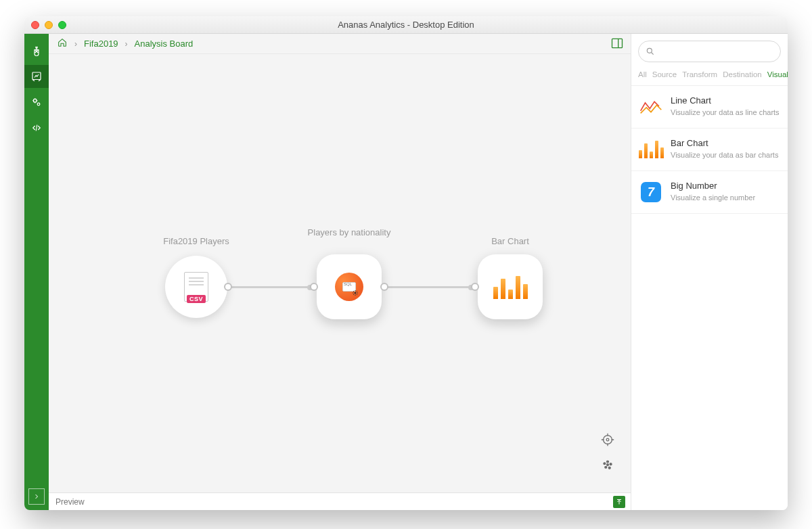 The image size is (812, 529). I want to click on gear-icon, so click(355, 293).